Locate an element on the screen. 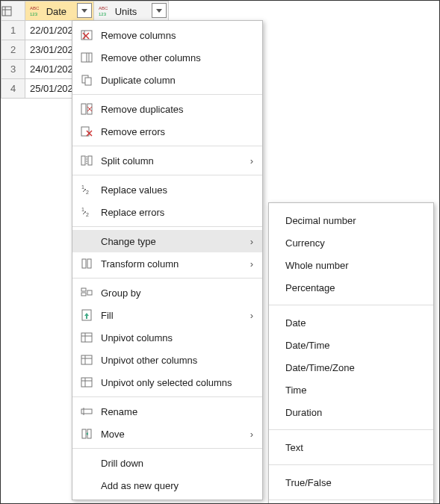  menu-label: Text is located at coordinates (355, 448).